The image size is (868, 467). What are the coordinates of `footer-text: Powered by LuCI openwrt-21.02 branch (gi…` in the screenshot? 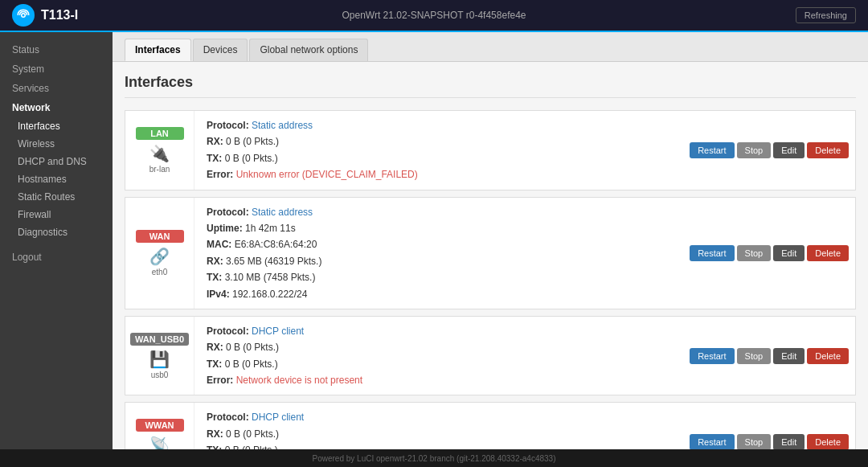 It's located at (434, 458).